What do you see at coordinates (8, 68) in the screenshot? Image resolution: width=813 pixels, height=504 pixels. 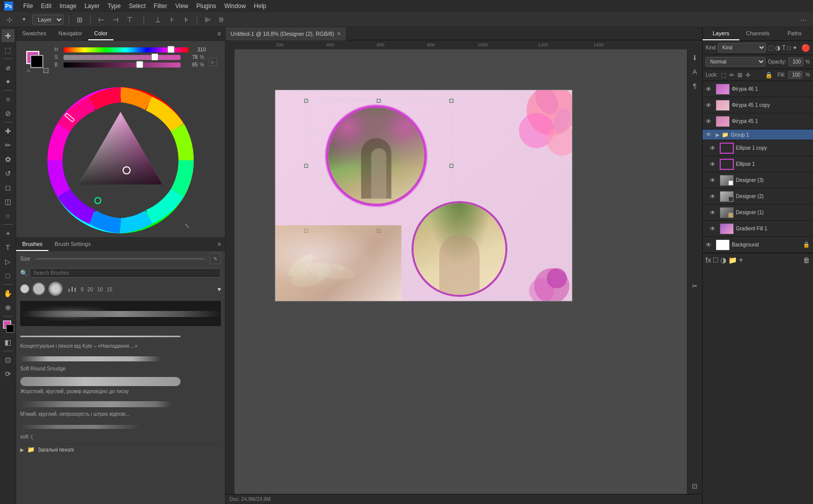 I see `lasso-tool: ⌀` at bounding box center [8, 68].